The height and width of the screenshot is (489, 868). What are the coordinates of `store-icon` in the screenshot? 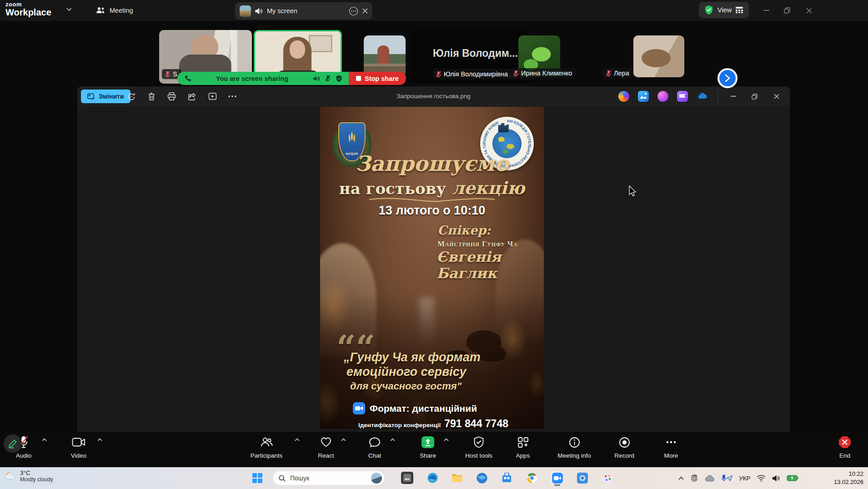 It's located at (507, 478).